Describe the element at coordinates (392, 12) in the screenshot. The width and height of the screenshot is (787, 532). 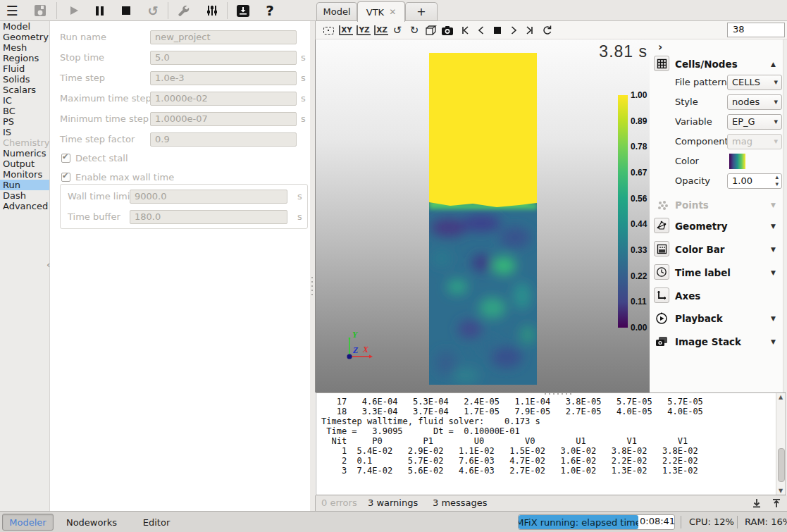
I see `tab-close-icon: ✕` at that location.